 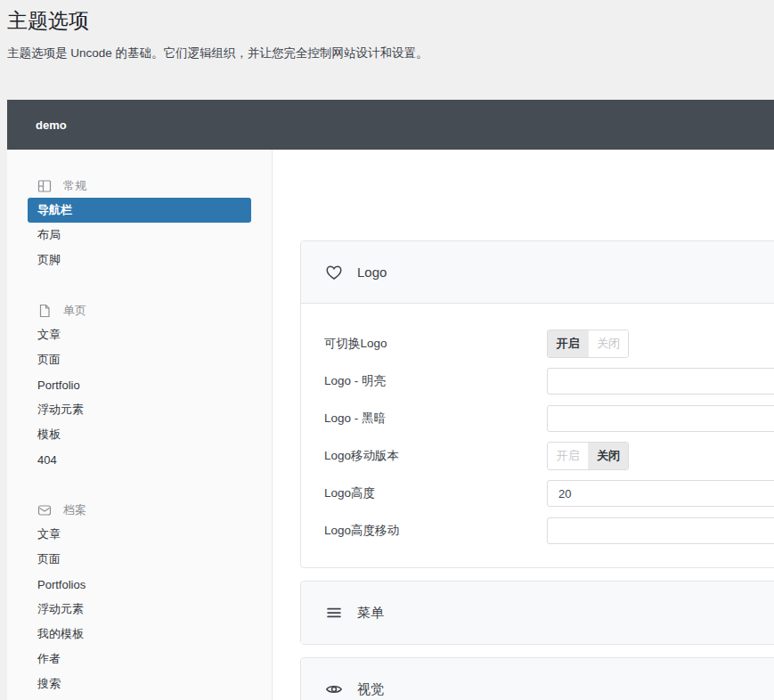 What do you see at coordinates (549, 381) in the screenshot?
I see `field-row: Logo - 明亮` at bounding box center [549, 381].